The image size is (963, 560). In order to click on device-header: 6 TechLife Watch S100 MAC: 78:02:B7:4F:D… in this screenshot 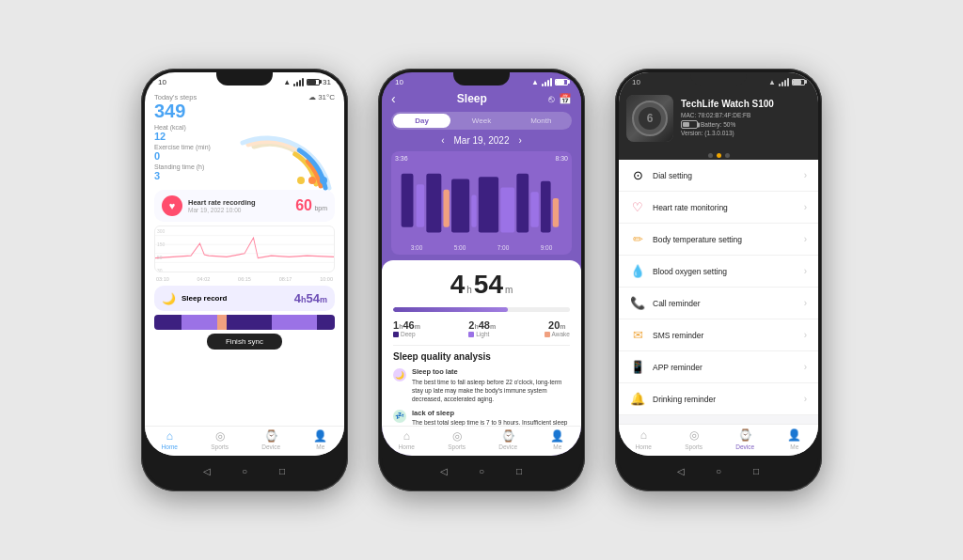, I will do `click(718, 118)`.